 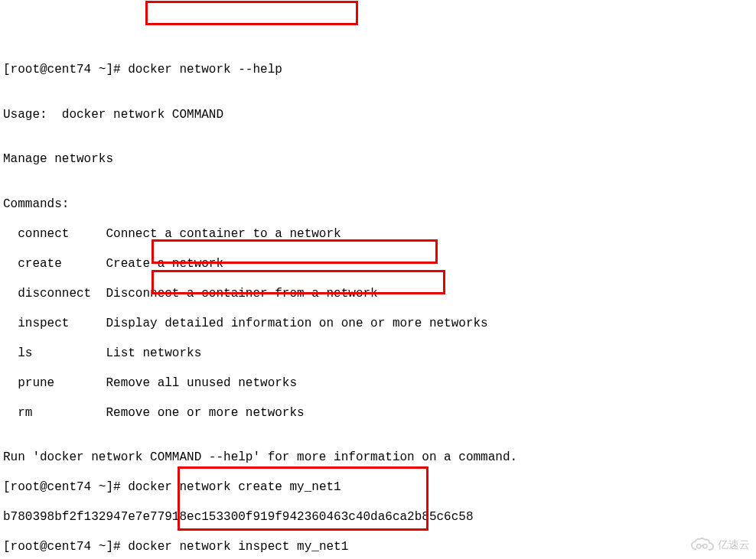 I want to click on watermark: 亿速云, so click(x=720, y=545).